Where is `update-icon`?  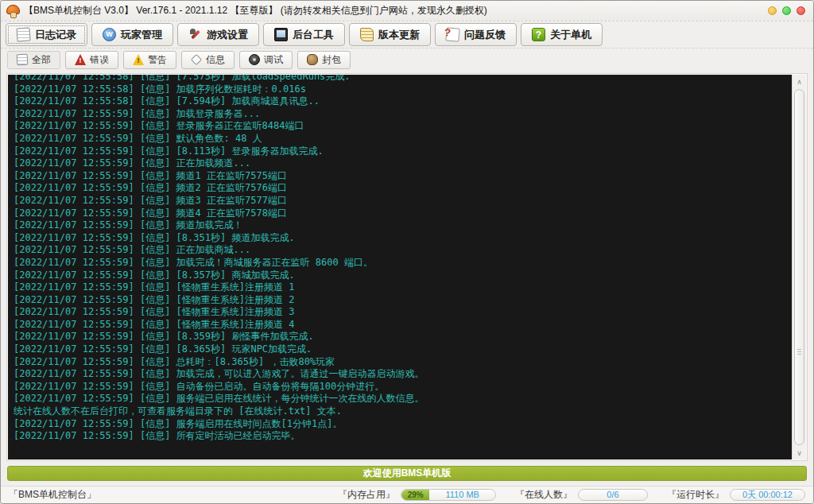 update-icon is located at coordinates (367, 35).